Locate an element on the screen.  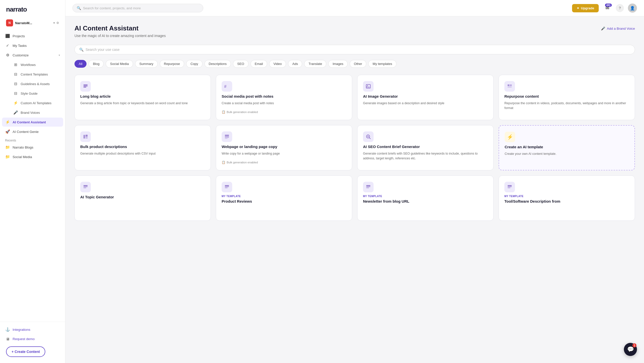
card-social-media-post: # Social media post with notes Create a … is located at coordinates (284, 97).